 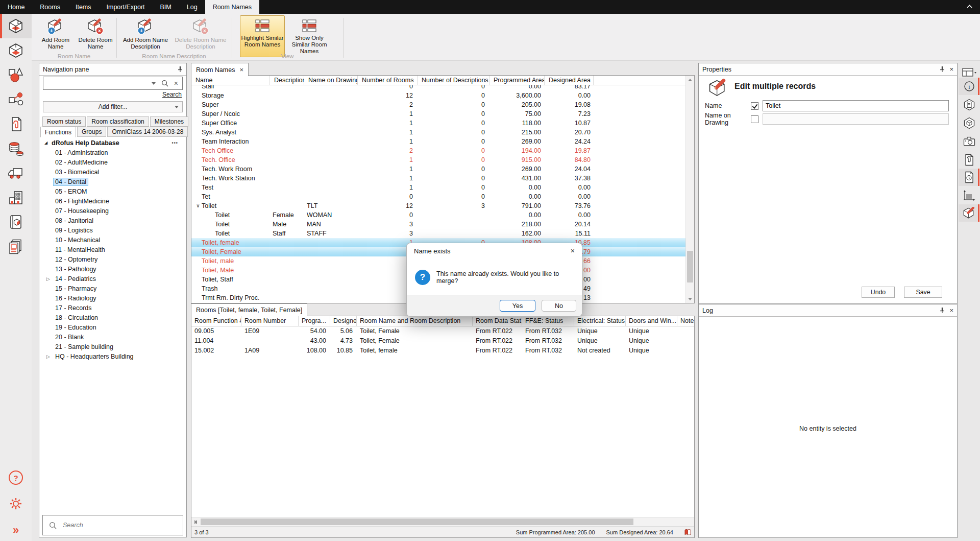 I want to click on table-row: Tech Office 2 0 194.00 19.87, so click(x=438, y=151).